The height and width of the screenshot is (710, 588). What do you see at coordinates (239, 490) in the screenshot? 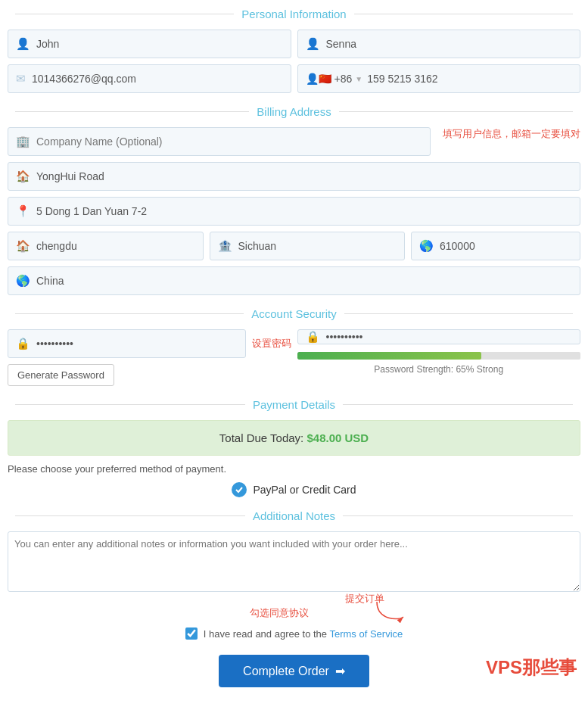
I see `checkmark-svg` at bounding box center [239, 490].